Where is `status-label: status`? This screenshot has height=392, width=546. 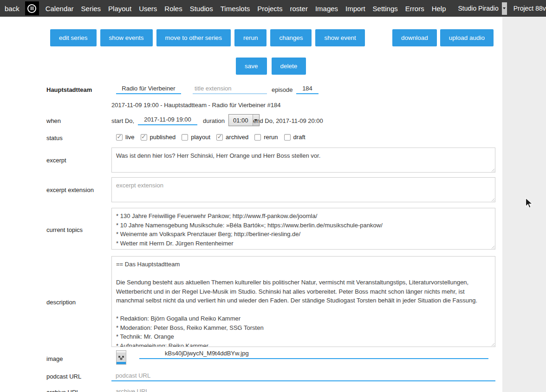
status-label: status is located at coordinates (55, 138).